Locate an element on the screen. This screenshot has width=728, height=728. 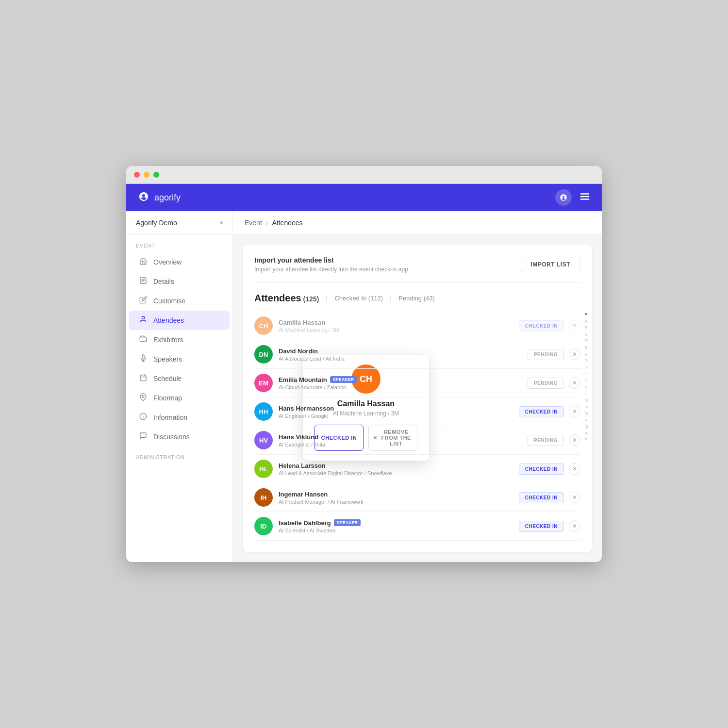
alpha-G: G is located at coordinates (587, 361).